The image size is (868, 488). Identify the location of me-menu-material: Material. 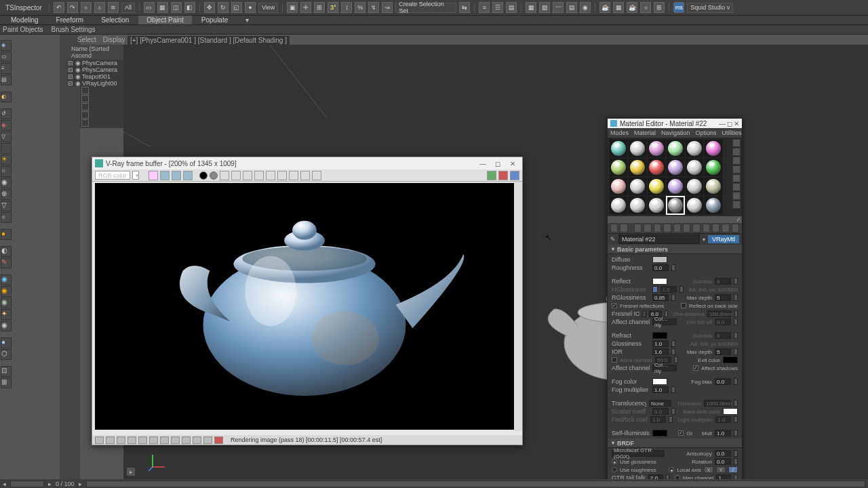
(645, 133).